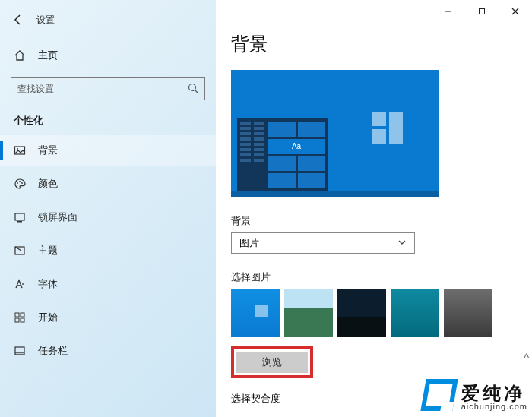  I want to click on palette-icon, so click(21, 184).